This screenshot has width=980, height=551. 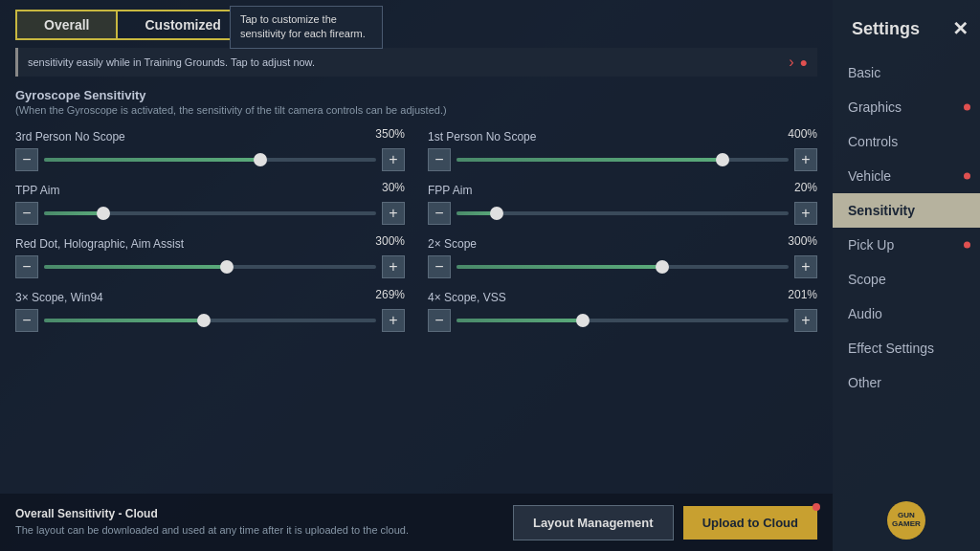 I want to click on slider-value: 20%, so click(x=806, y=187).